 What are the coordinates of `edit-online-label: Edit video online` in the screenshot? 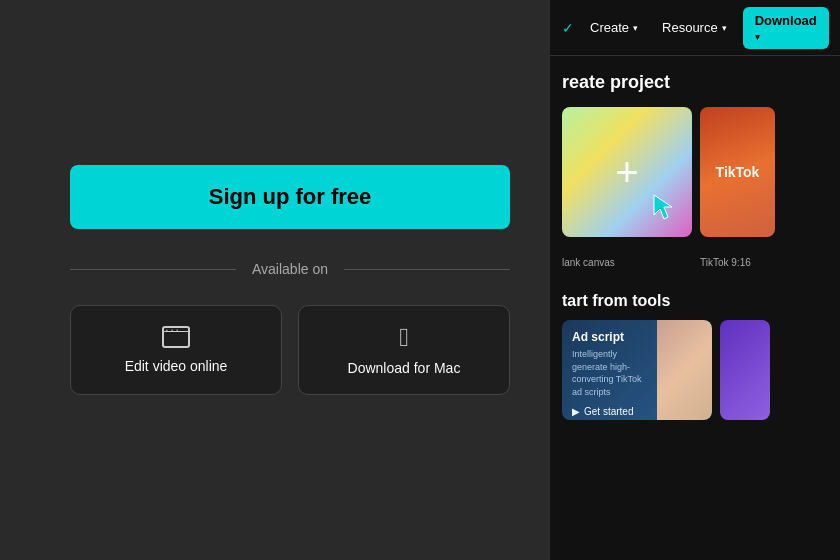 It's located at (176, 366).